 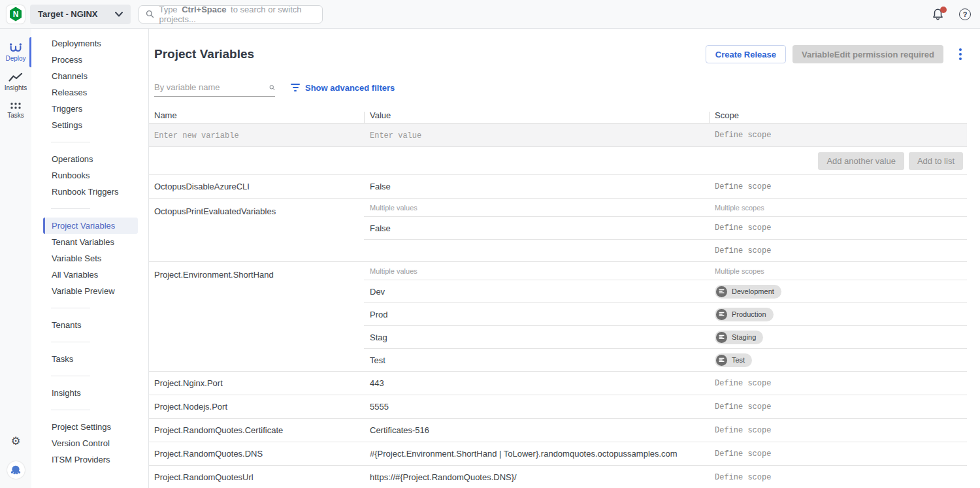 I want to click on rail-item-tasks: Tasks, so click(x=16, y=110).